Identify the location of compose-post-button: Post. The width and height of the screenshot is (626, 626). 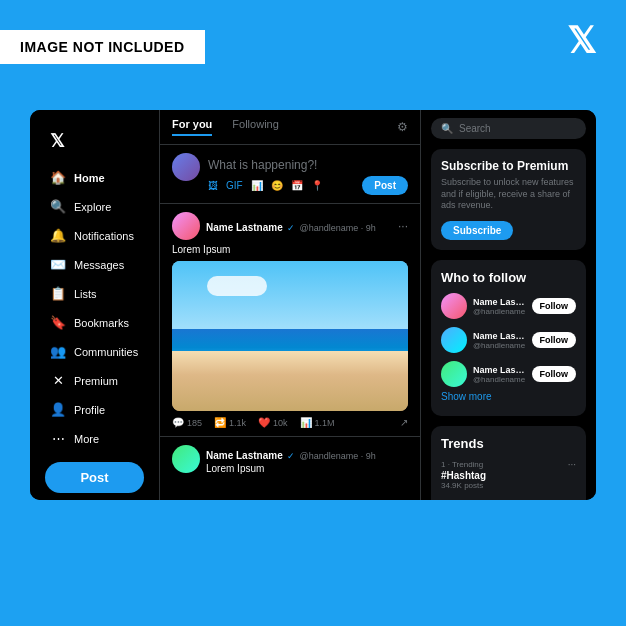
(385, 186).